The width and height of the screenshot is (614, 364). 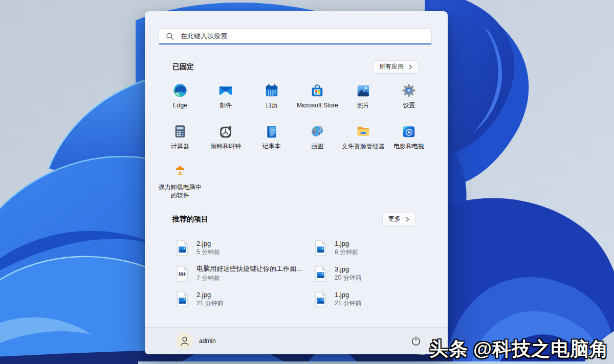 I want to click on app-label: 记事本, so click(x=272, y=146).